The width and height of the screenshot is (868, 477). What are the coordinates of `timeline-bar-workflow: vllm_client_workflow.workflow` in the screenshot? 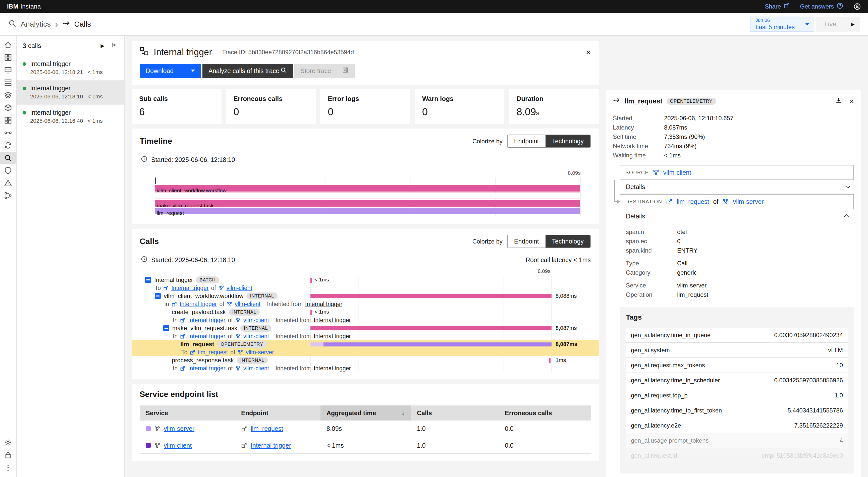 It's located at (367, 188).